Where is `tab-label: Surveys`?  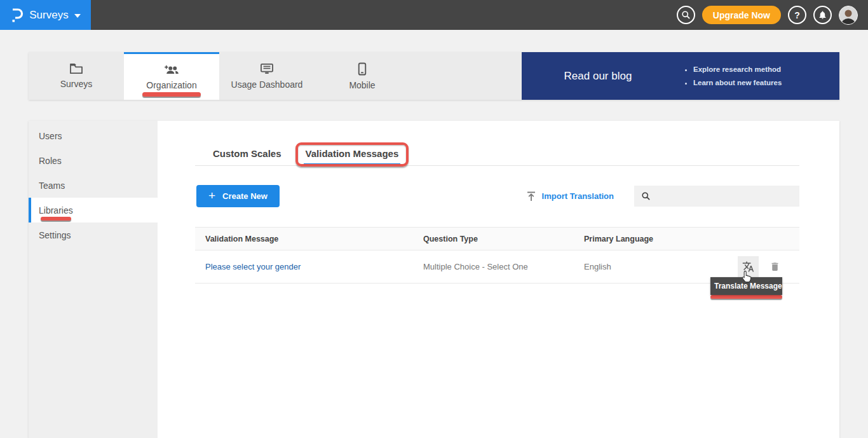 tab-label: Surveys is located at coordinates (76, 84).